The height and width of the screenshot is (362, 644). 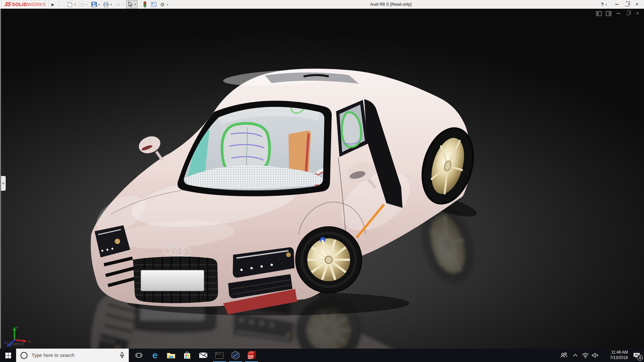 What do you see at coordinates (145, 4) in the screenshot?
I see `stoplight-button` at bounding box center [145, 4].